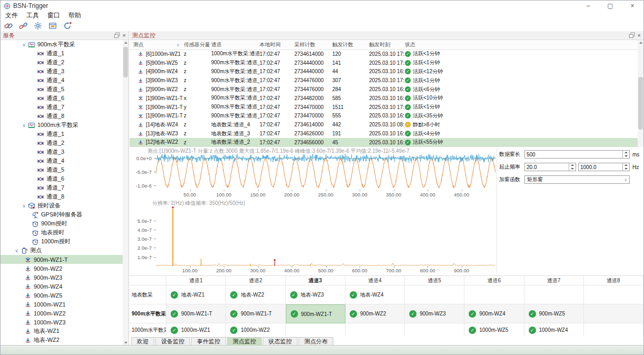  Describe the element at coordinates (577, 180) in the screenshot. I see `window-function-select: 矩形窗∨` at that location.